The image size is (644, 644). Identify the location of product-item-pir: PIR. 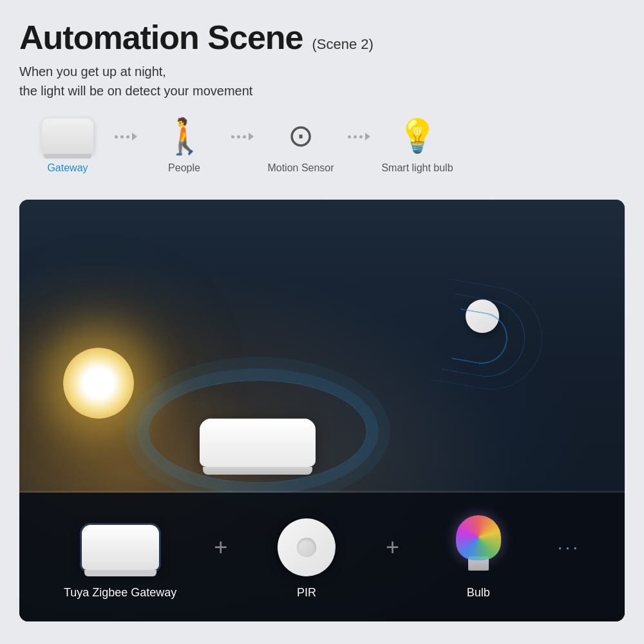
(307, 558).